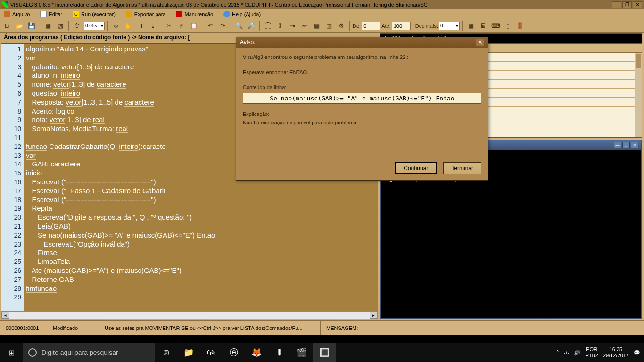 This screenshot has width=644, height=362. What do you see at coordinates (190, 315) in the screenshot?
I see `editor-hscrollbar: ◂ ▸` at bounding box center [190, 315].